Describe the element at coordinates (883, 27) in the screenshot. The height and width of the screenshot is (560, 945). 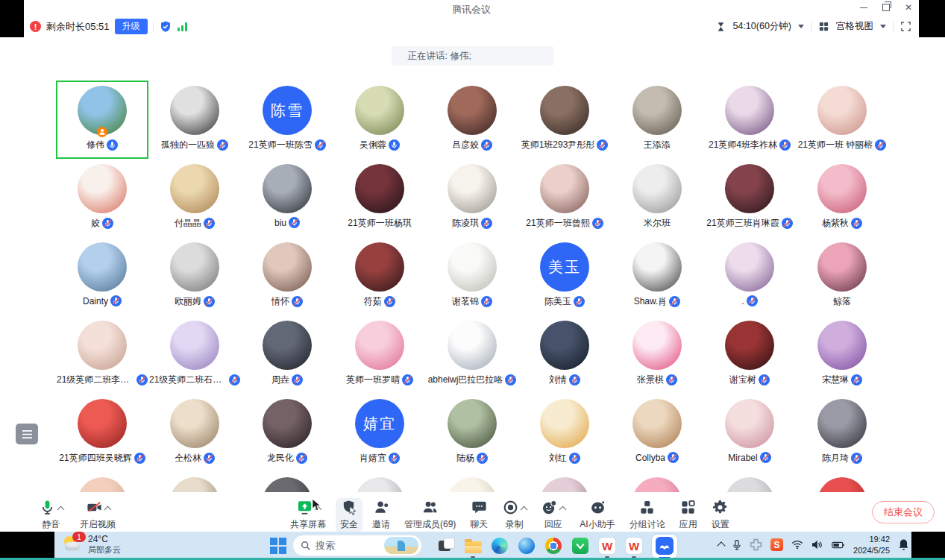
I see `view-mode-dropdown-caret` at that location.